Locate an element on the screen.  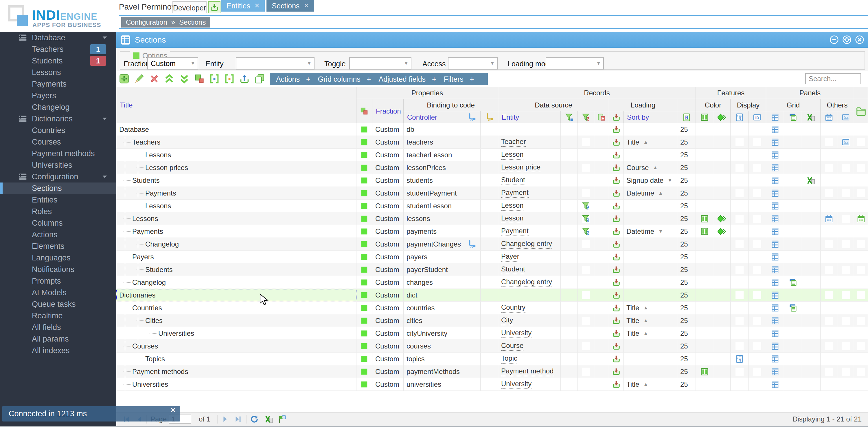
tree-node-payments: Payments is located at coordinates (237, 193).